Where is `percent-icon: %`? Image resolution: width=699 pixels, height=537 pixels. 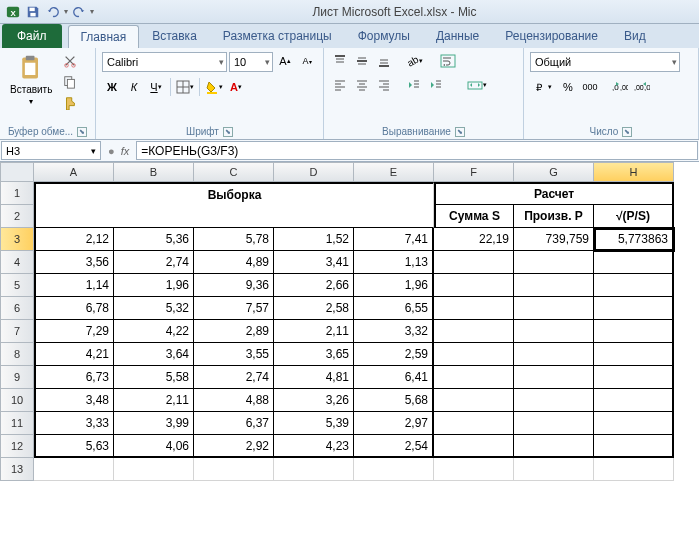
percent-icon: % is located at coordinates (568, 87).